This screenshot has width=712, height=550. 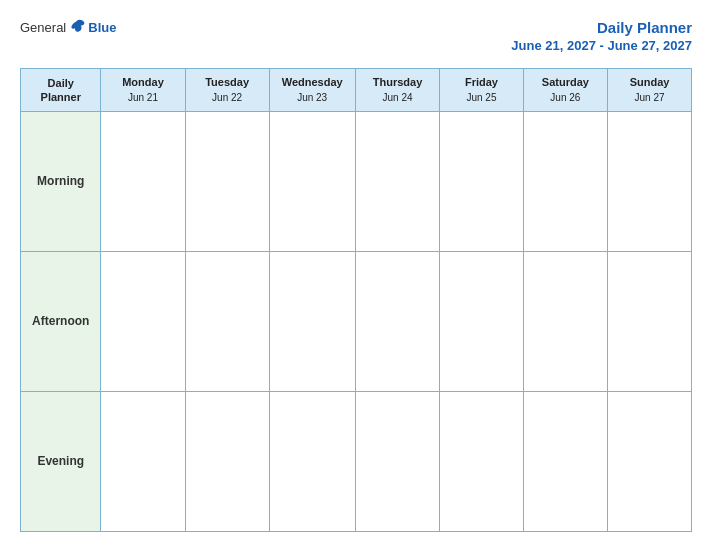 What do you see at coordinates (356, 90) in the screenshot?
I see `header-row: DailyPlanner Monday Jun 21 Tuesday Jun 2…` at bounding box center [356, 90].